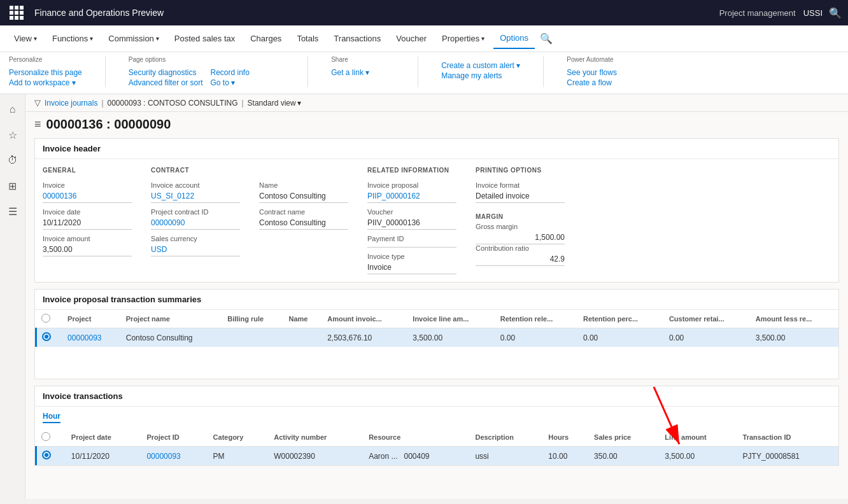 This screenshot has width=848, height=504. Describe the element at coordinates (412, 246) in the screenshot. I see `payment-id-value` at that location.